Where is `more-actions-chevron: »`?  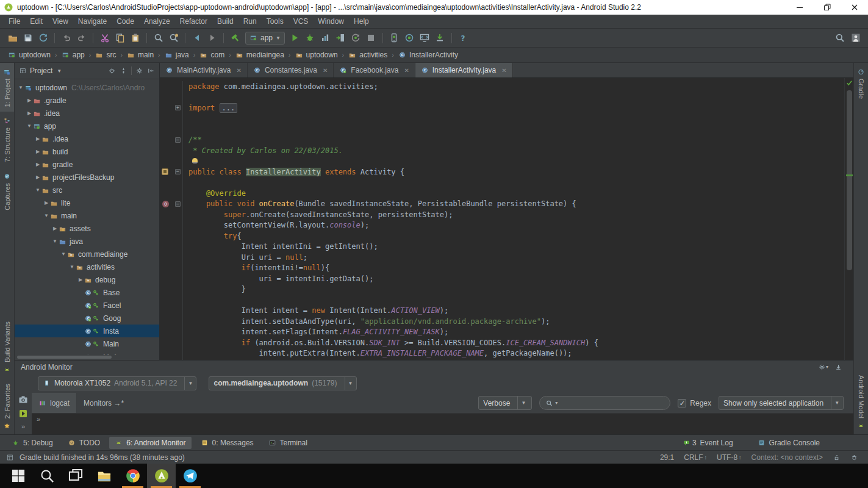 more-actions-chevron: » is located at coordinates (23, 426).